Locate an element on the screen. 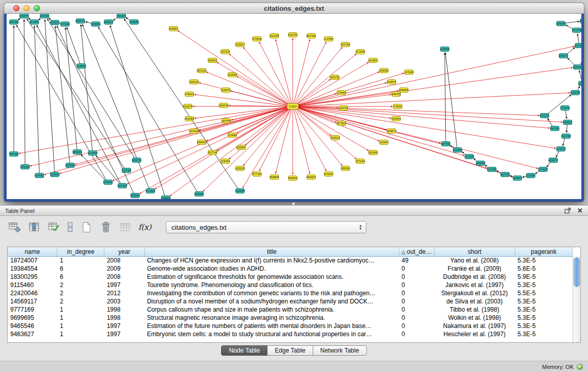 The height and width of the screenshot is (372, 588). graph-node: 1172738 is located at coordinates (580, 84).